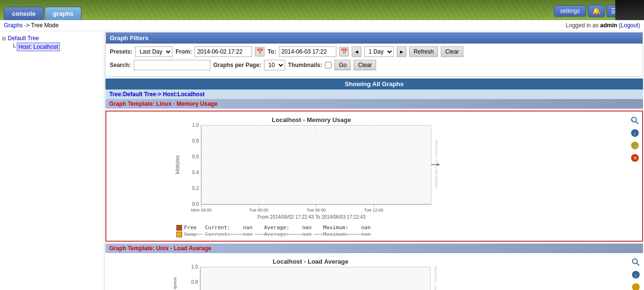  Describe the element at coordinates (635, 145) in the screenshot. I see `graph1-settings-button: 🔧` at that location.